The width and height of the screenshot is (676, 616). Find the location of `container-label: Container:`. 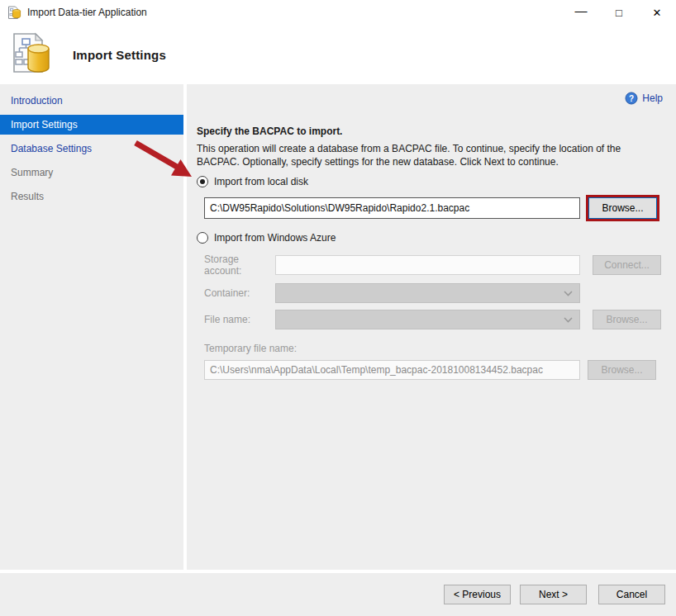

container-label: Container: is located at coordinates (240, 293).